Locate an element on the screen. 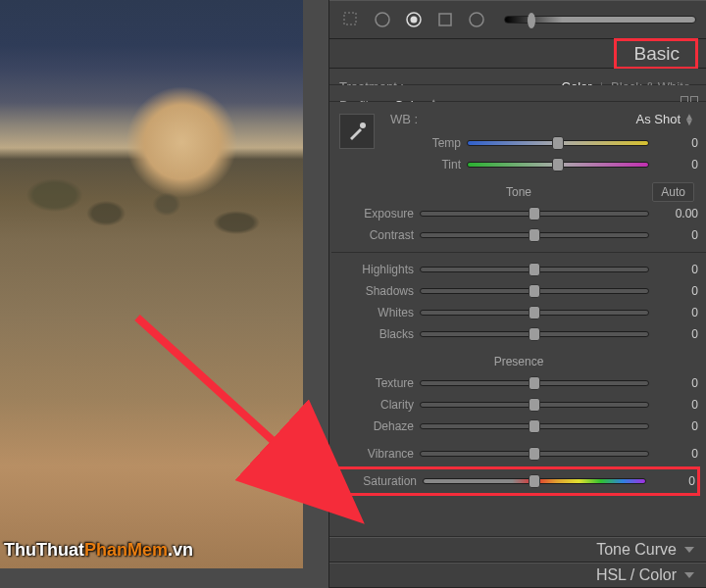 The height and width of the screenshot is (588, 706). whites-slider: Whites 0 is located at coordinates (519, 313).